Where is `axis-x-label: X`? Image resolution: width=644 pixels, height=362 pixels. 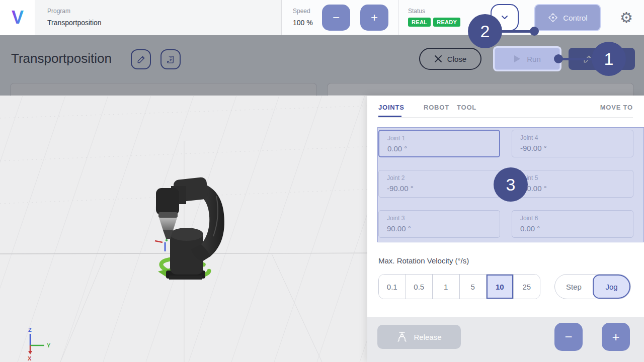
axis-x-label: X is located at coordinates (30, 358).